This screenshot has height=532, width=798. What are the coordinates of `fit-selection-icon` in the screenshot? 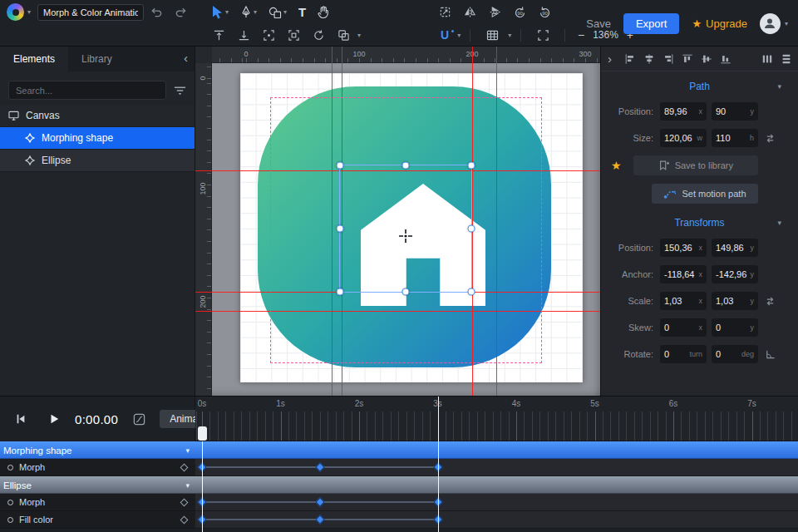 It's located at (268, 35).